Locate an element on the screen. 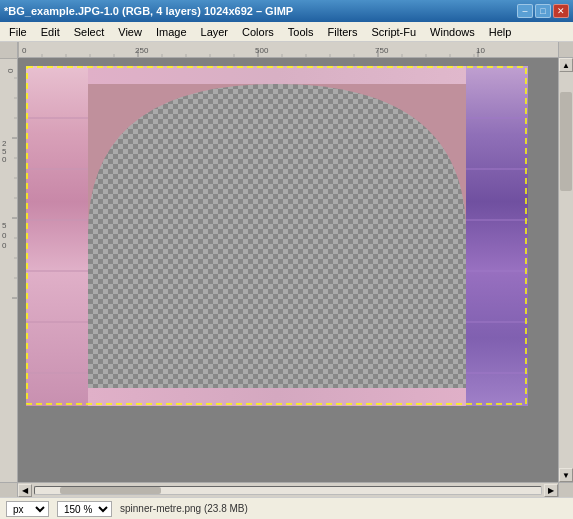 Image resolution: width=573 pixels, height=519 pixels. scroll-left-button: ◀ is located at coordinates (25, 490).